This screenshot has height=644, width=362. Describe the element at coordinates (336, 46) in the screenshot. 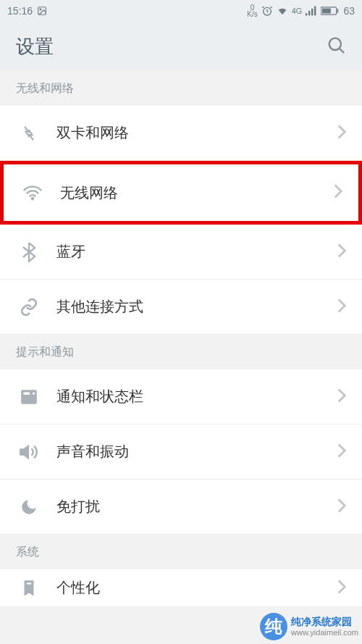

I see `search-icon` at that location.